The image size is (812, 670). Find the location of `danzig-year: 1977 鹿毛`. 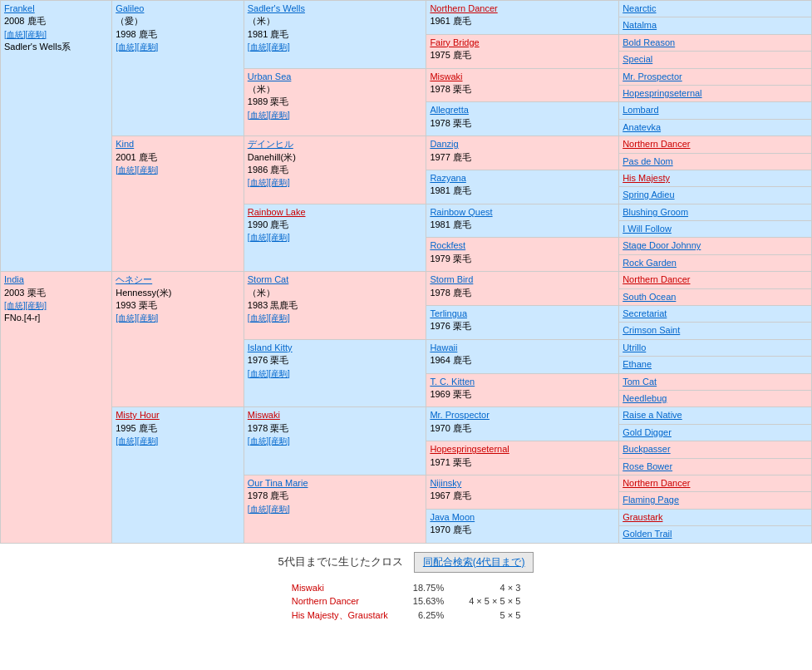

danzig-year: 1977 鹿毛 is located at coordinates (450, 157).